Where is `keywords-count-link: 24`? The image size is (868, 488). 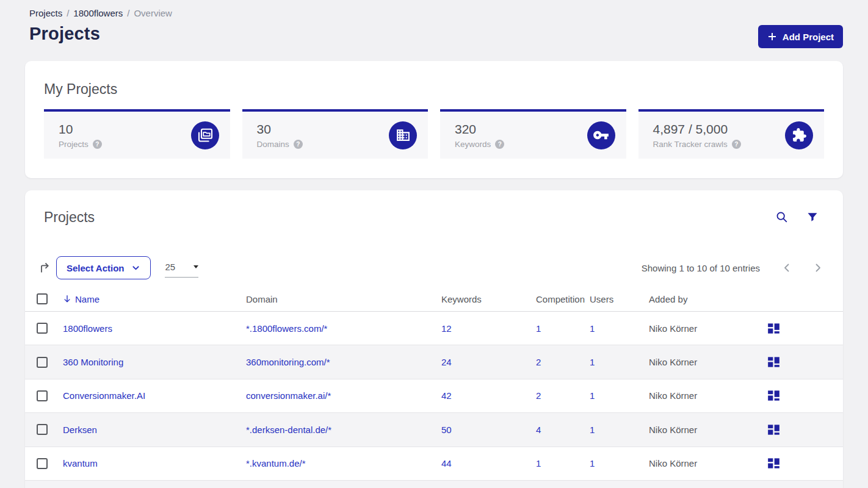
keywords-count-link: 24 is located at coordinates (447, 362).